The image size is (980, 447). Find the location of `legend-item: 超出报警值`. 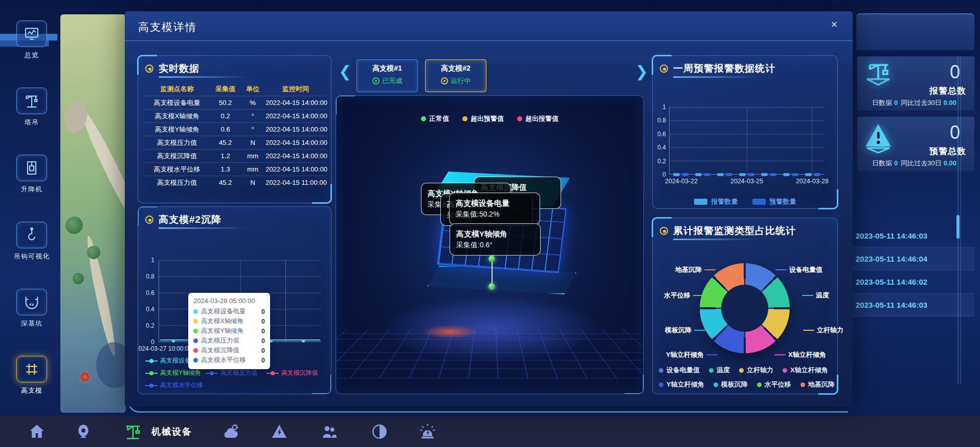

legend-item: 超出报警值 is located at coordinates (538, 119).